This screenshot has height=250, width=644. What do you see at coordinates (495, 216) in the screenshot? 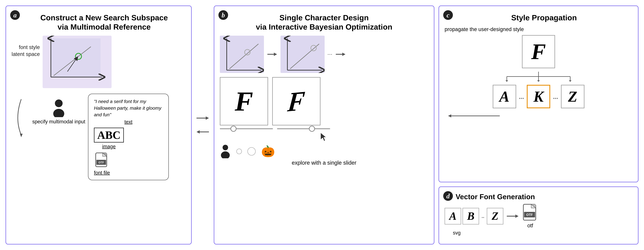
I see `char-d-z: Z` at bounding box center [495, 216].